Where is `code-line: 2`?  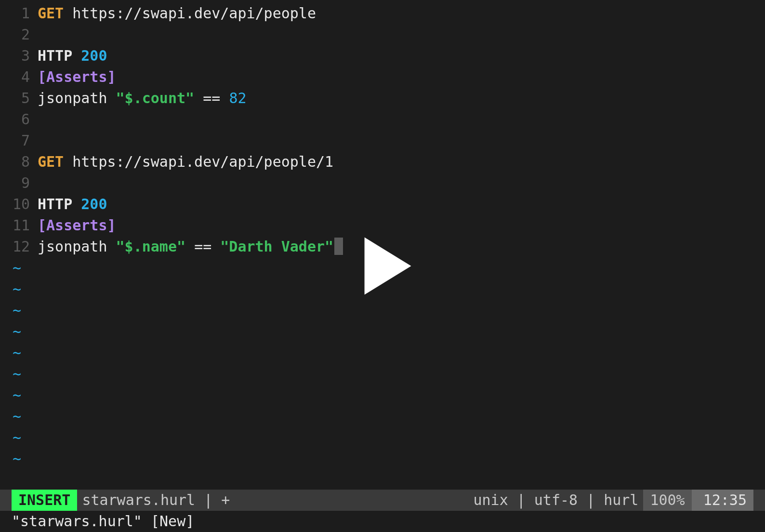
code-line: 2 is located at coordinates (382, 35).